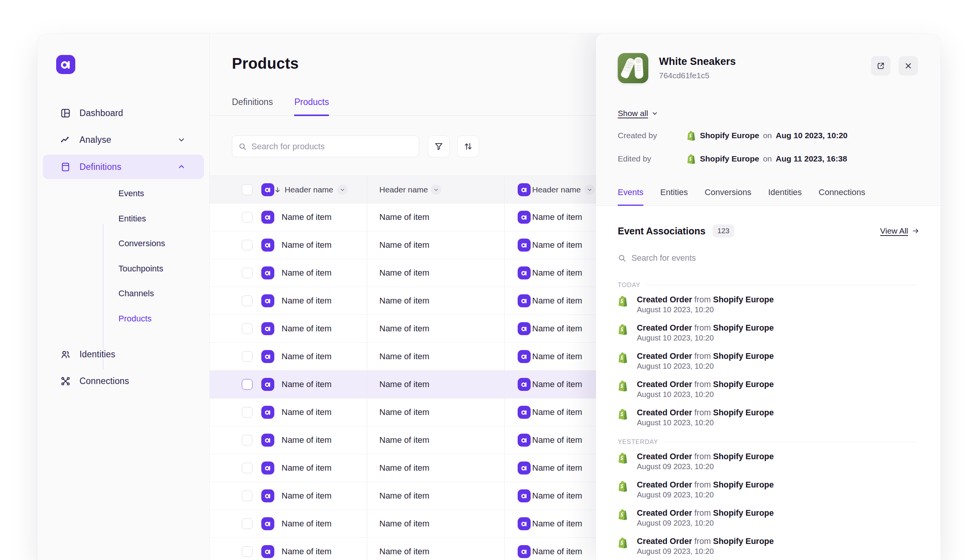 The image size is (978, 560). What do you see at coordinates (326, 146) in the screenshot?
I see `products-search` at bounding box center [326, 146].